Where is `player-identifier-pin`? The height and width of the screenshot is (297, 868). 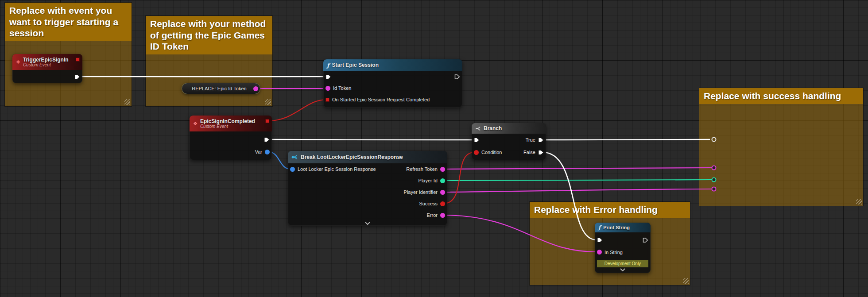 player-identifier-pin is located at coordinates (443, 192).